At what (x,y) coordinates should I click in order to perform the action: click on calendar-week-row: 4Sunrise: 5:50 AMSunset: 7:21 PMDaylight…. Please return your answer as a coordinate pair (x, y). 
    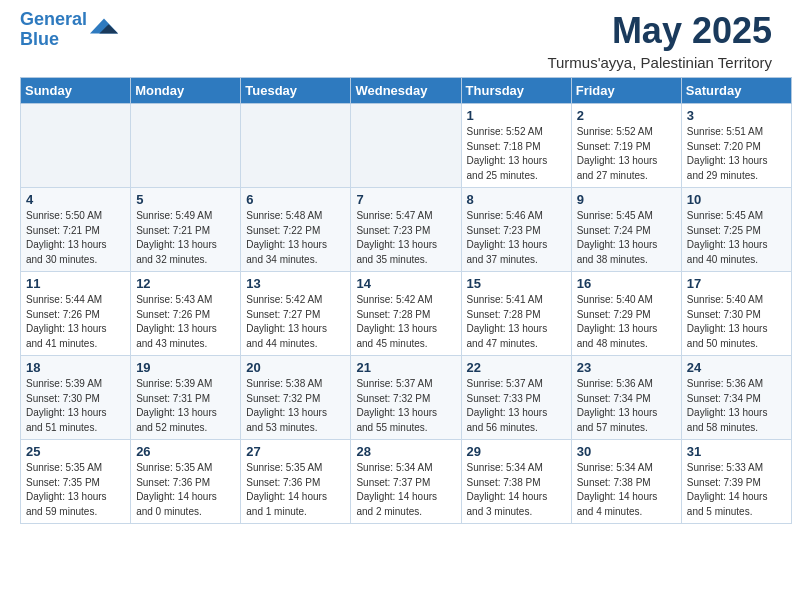
    Looking at the image, I should click on (406, 230).